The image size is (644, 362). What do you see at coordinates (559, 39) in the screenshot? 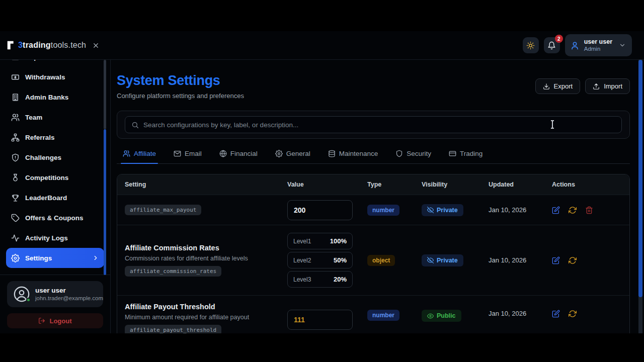
I see `notification-badge: 2` at bounding box center [559, 39].